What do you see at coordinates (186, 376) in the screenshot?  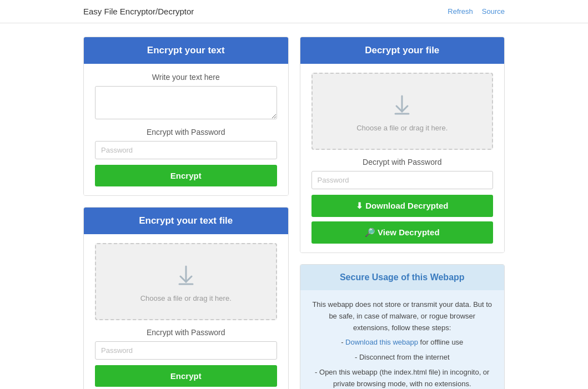 I see `encrypt-file-button: Encrypt` at bounding box center [186, 376].